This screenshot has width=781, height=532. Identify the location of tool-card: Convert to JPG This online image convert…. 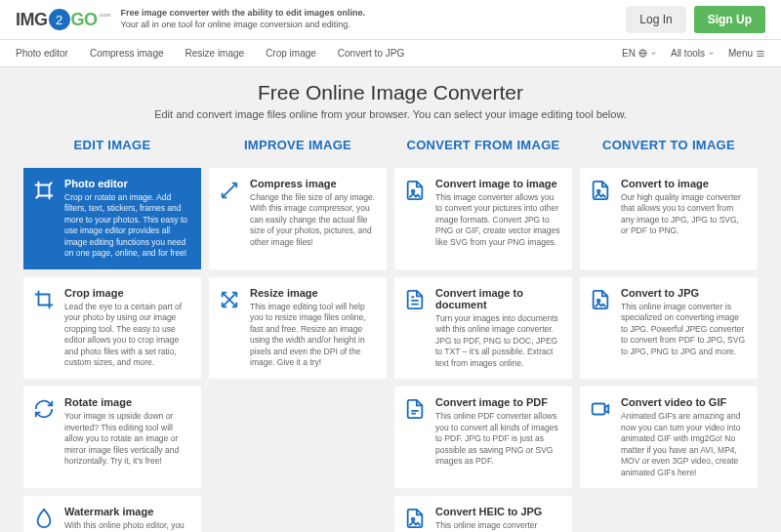
(669, 328).